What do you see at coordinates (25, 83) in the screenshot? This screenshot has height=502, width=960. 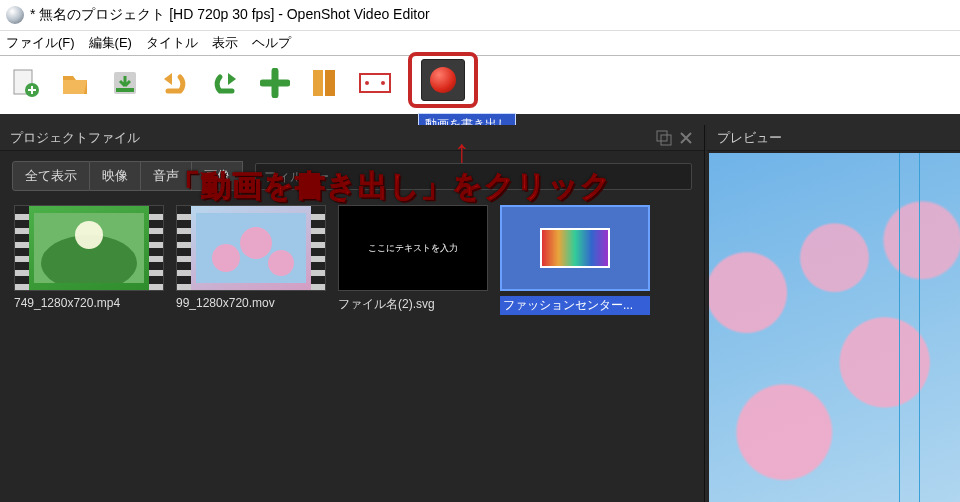 I see `new-project-button` at bounding box center [25, 83].